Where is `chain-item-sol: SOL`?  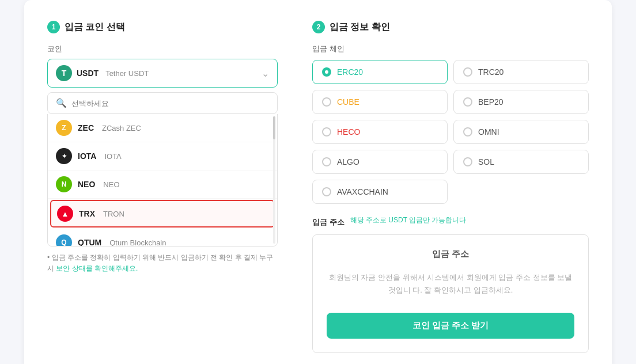
chain-item-sol: SOL is located at coordinates (521, 162).